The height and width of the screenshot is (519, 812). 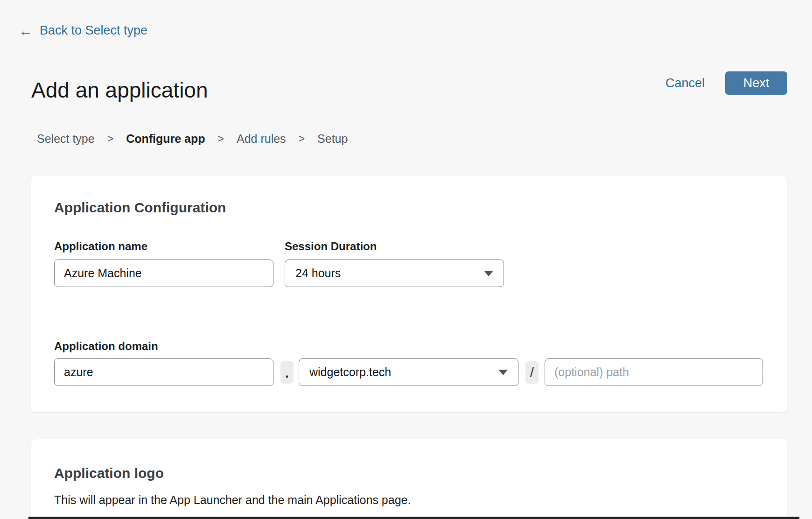 What do you see at coordinates (654, 372) in the screenshot?
I see `path-input` at bounding box center [654, 372].